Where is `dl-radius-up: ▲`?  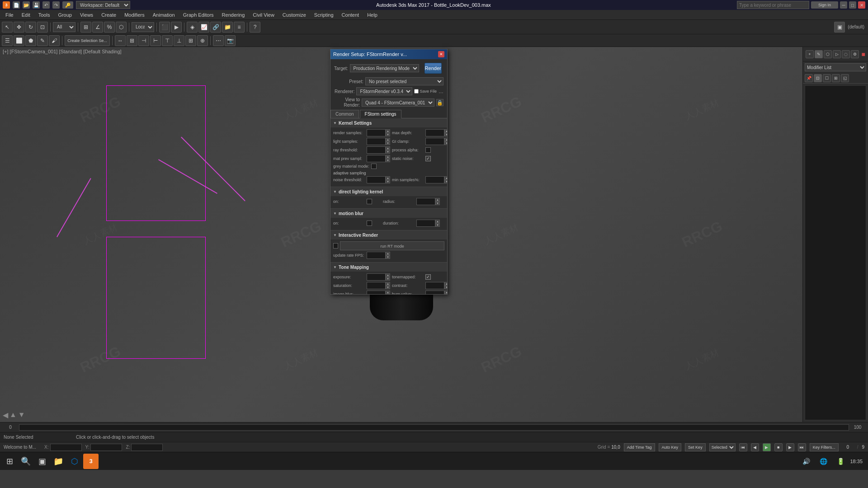 dl-radius-up: ▲ is located at coordinates (438, 200).